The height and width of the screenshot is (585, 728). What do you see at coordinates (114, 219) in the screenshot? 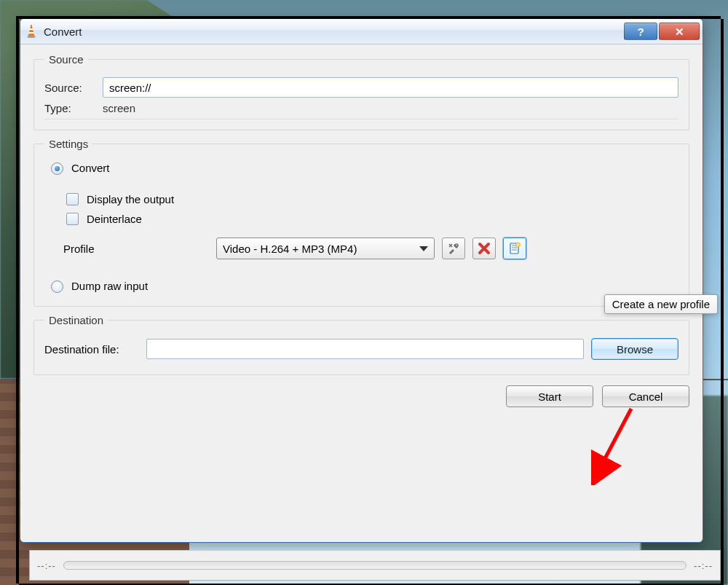
I see `deinterlace-label: Deinterlace` at bounding box center [114, 219].